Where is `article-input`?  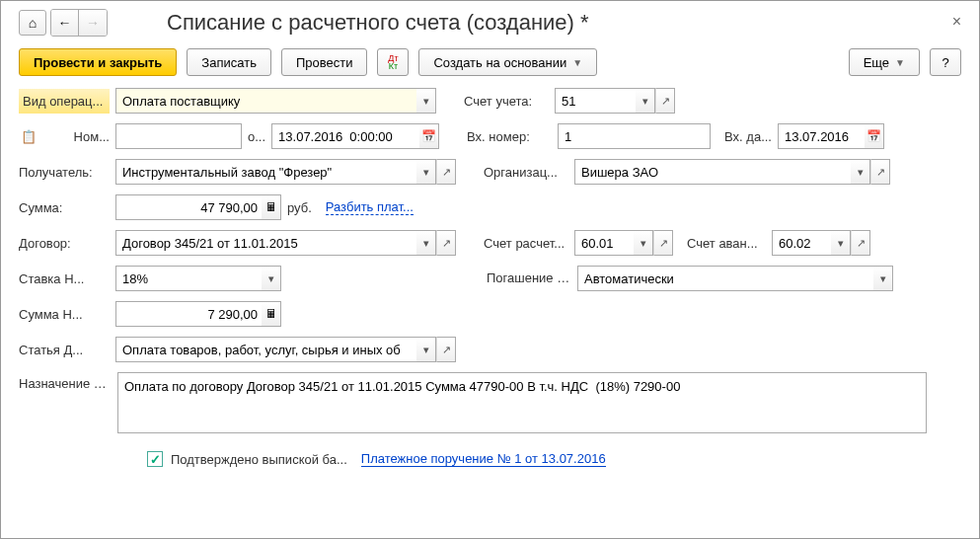
article-input is located at coordinates (266, 349).